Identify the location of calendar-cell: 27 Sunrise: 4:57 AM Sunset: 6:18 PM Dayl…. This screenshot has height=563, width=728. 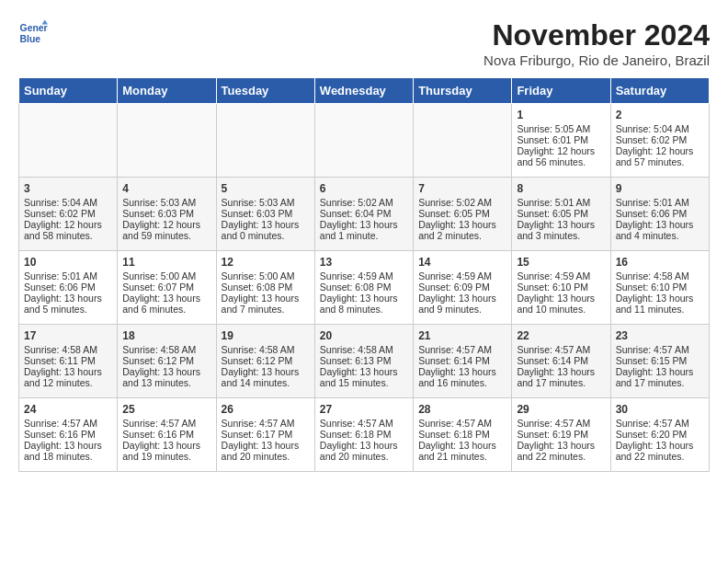
(364, 435).